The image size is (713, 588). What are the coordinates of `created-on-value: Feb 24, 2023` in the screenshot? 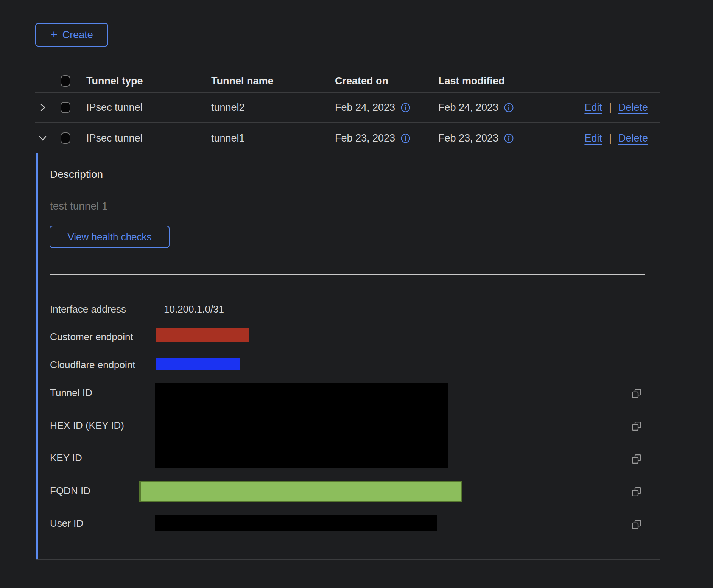 It's located at (365, 107).